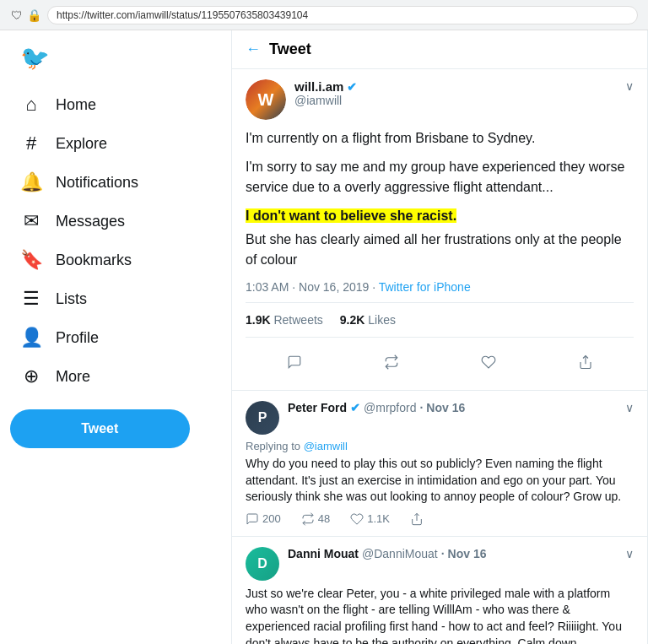 This screenshot has height=644, width=648. Describe the element at coordinates (25, 15) in the screenshot. I see `browser-nav-icons: 🛡 🔒` at that location.